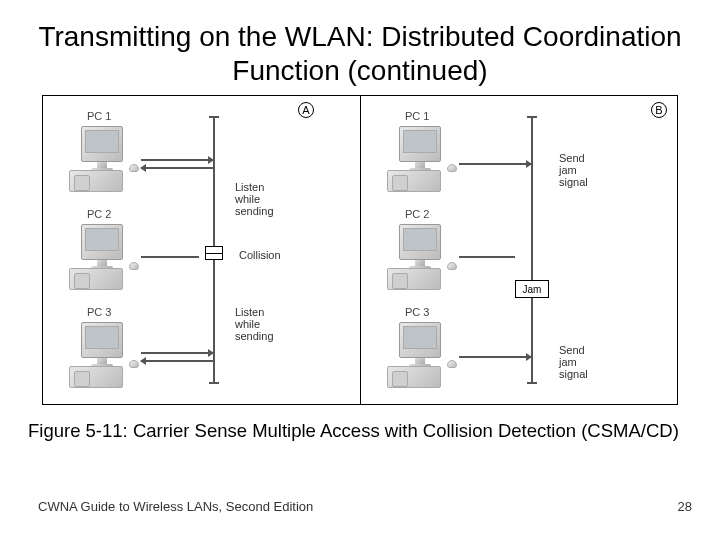  I want to click on page-number: 28, so click(685, 506).